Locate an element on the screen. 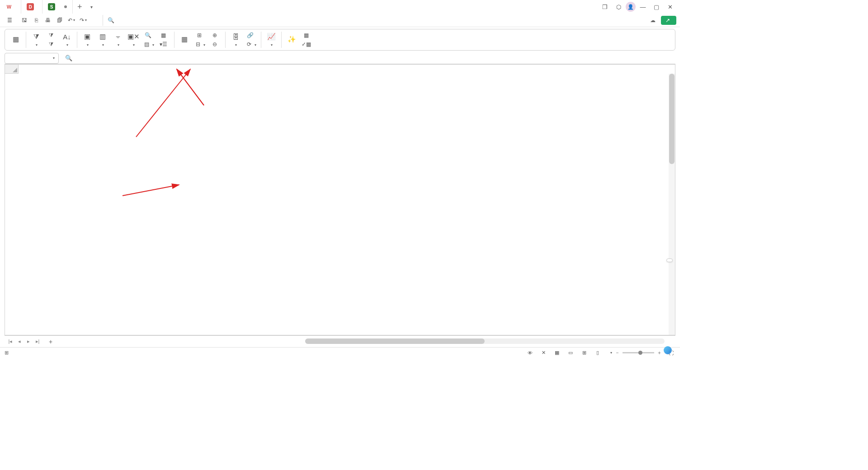 This screenshot has height=470, width=868. redo-button: ↷▾ is located at coordinates (83, 20).